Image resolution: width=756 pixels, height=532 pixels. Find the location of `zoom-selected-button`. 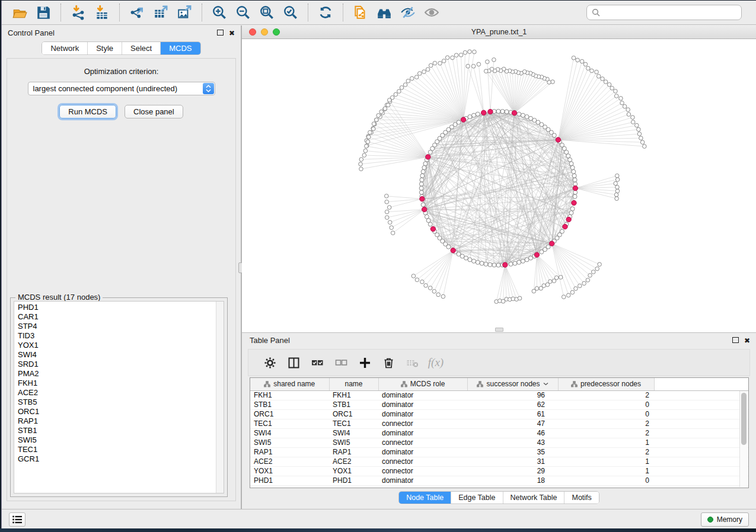

zoom-selected-button is located at coordinates (291, 12).